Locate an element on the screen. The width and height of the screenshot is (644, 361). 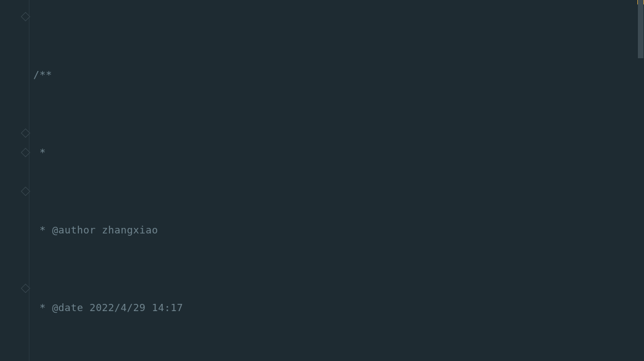
code-line: * @date 2022/4/29 14:17 is located at coordinates (333, 307).